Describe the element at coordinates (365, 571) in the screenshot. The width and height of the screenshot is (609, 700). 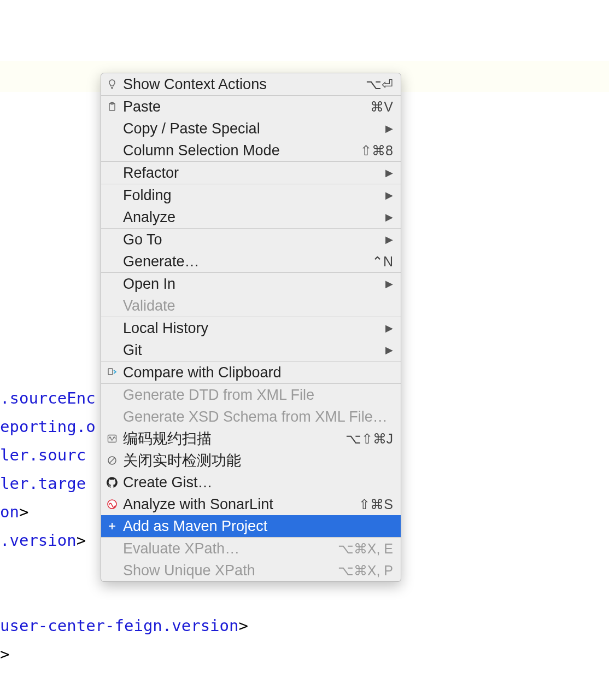
I see `menu-item-shortcut: ⌥⌘X, P` at that location.